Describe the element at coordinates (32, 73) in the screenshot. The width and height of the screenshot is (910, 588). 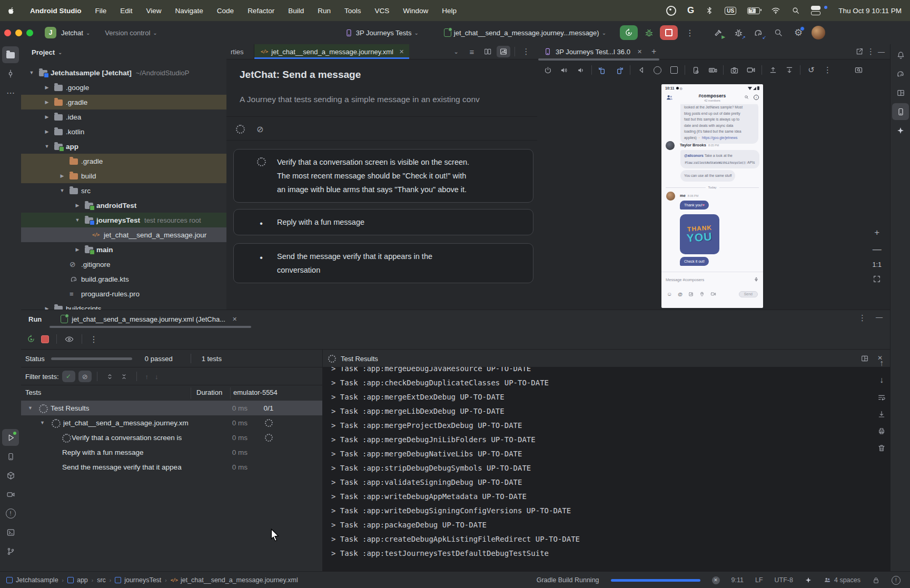
I see `tree-chevron-icon: ▼` at that location.